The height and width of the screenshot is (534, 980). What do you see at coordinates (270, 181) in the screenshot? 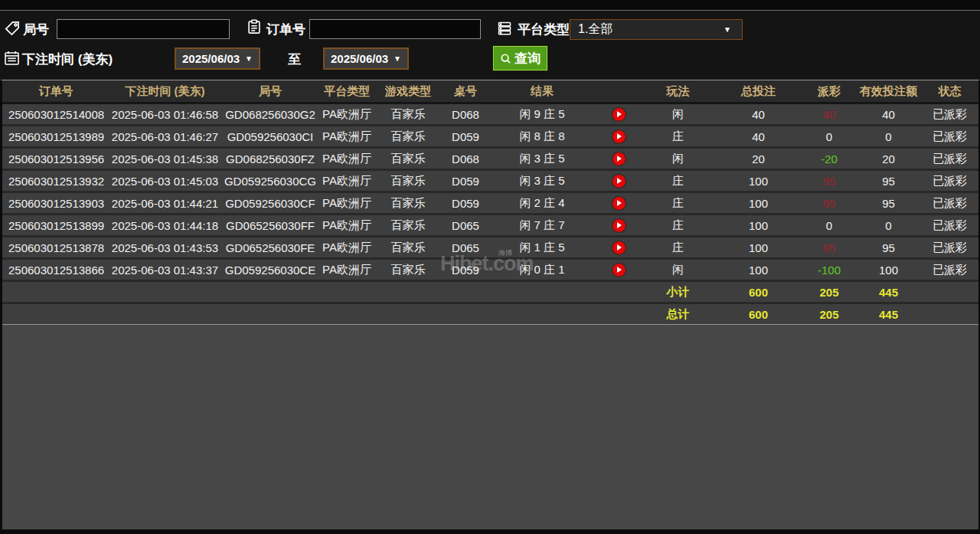
I see `game-no: GD059256030CG` at bounding box center [270, 181].